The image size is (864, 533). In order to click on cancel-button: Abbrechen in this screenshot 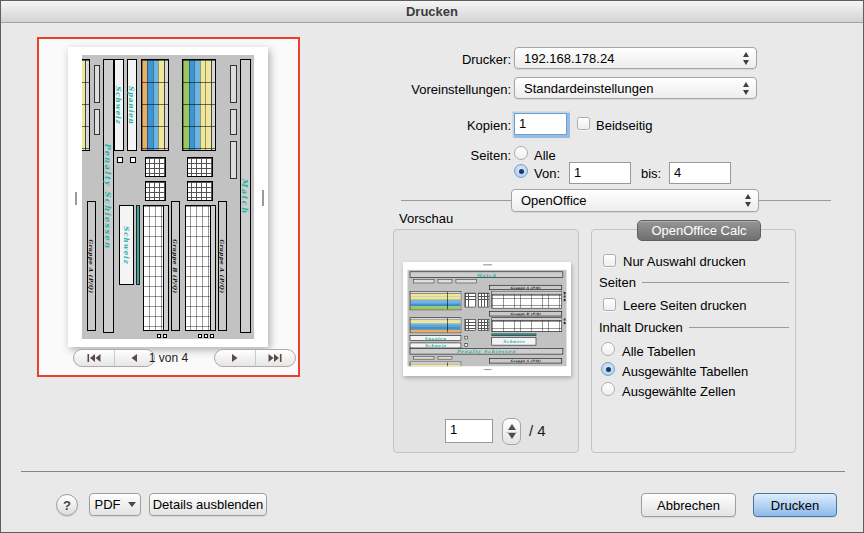, I will do `click(688, 505)`.